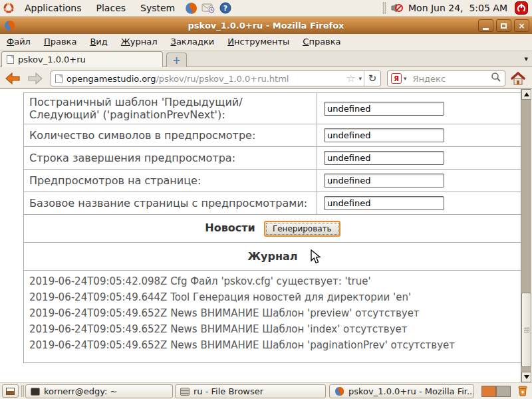  What do you see at coordinates (23, 391) in the screenshot?
I see `taskbar-grip-handle` at bounding box center [23, 391].